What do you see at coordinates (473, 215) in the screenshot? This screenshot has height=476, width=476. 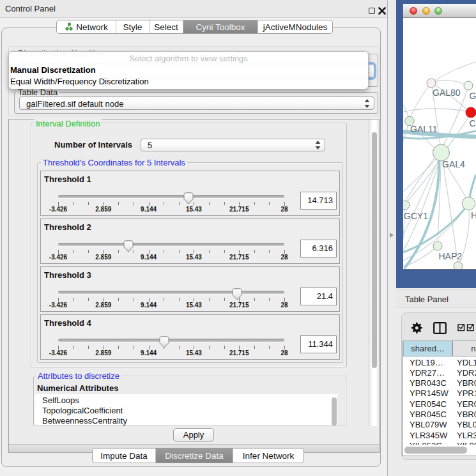 I see `svg-text: HIS` at bounding box center [473, 215].